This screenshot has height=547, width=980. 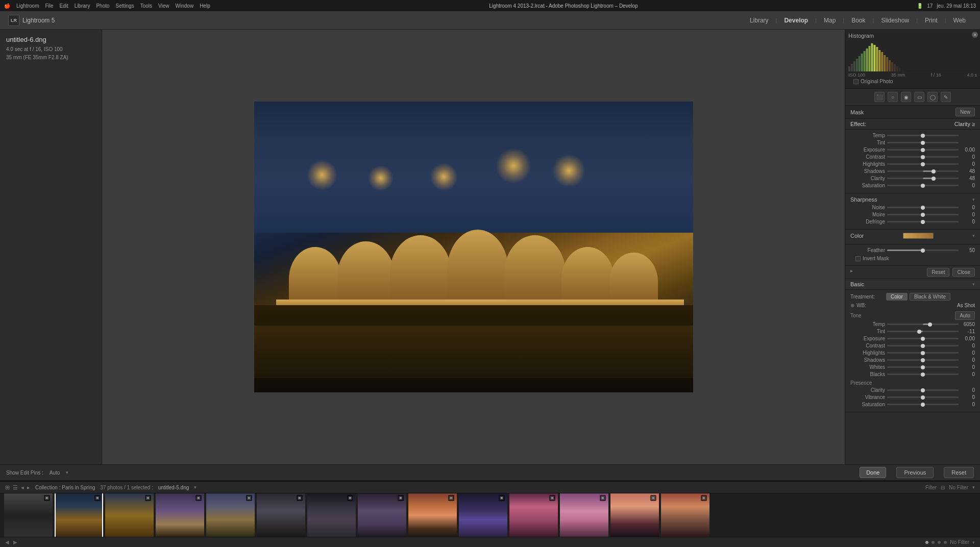 What do you see at coordinates (923, 157) in the screenshot?
I see `mask-contrast-track` at bounding box center [923, 157].